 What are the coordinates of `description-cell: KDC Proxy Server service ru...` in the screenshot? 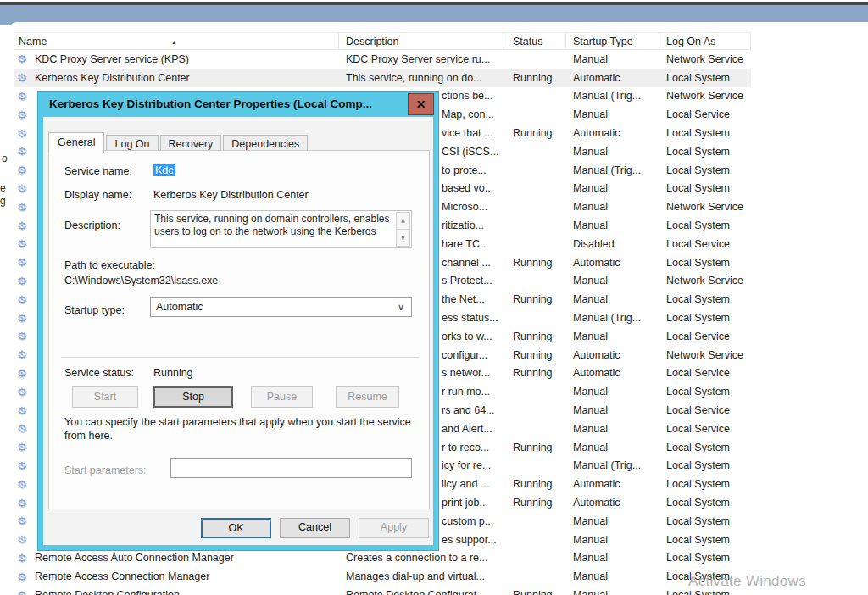 It's located at (422, 59).